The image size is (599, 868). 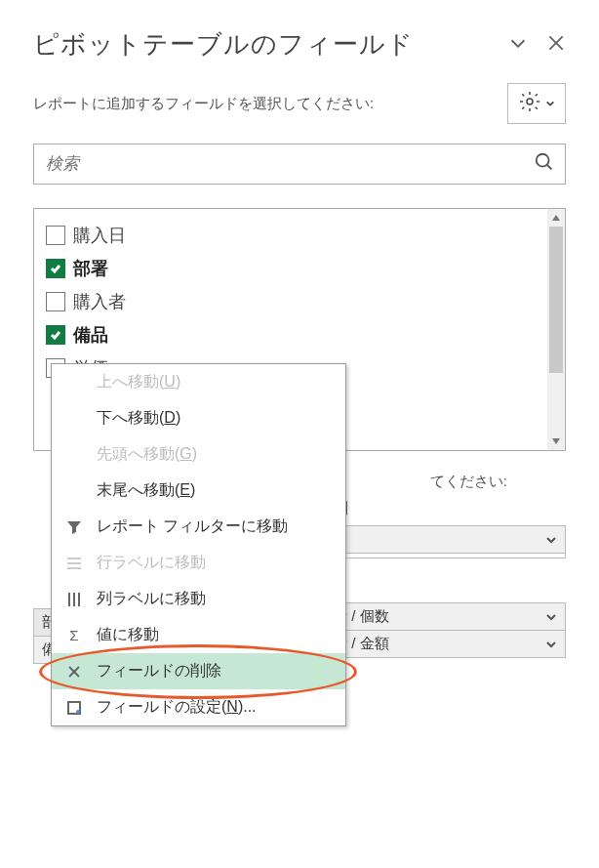 I want to click on ctx-item-6: 列ラベルに移動, so click(x=199, y=599).